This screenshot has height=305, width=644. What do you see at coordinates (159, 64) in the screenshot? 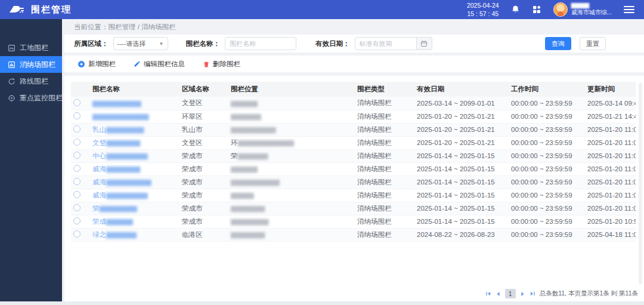
I see `edit-fence-button: 编辑围栏信息` at bounding box center [159, 64].